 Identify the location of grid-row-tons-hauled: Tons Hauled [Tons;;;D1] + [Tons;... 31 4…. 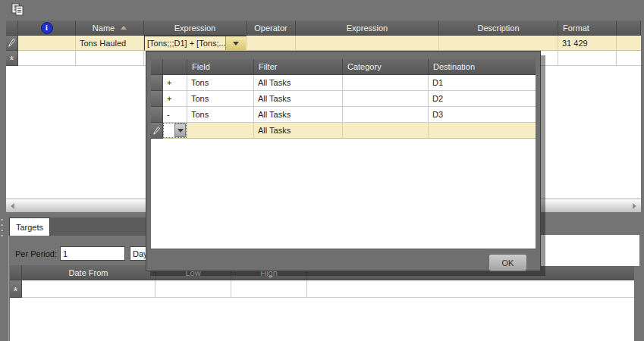
(323, 43).